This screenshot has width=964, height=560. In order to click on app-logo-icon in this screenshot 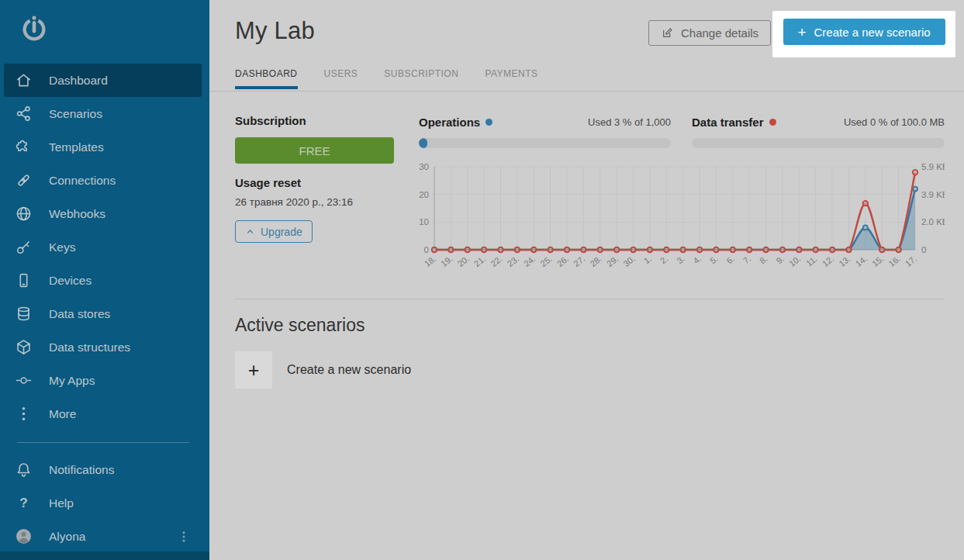, I will do `click(34, 28)`.